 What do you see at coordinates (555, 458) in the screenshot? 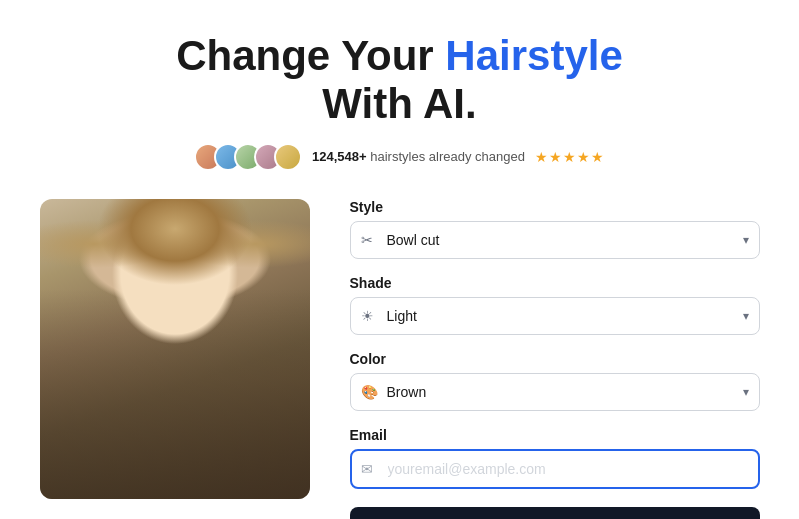
I see `email-group: Email ✉` at bounding box center [555, 458].